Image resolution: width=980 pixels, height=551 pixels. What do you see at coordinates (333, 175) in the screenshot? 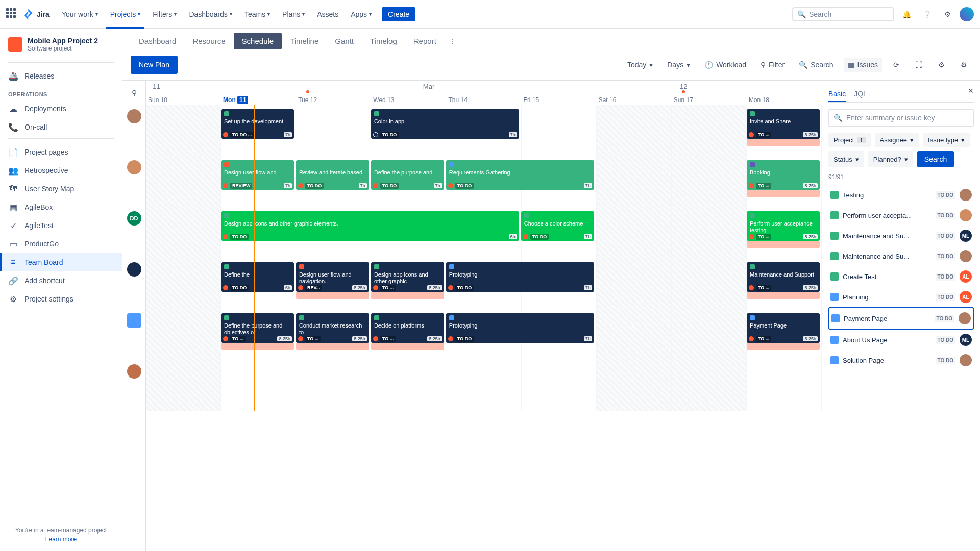
I see `schedule-card: Review and iterate basedTO DO7h` at bounding box center [333, 175].